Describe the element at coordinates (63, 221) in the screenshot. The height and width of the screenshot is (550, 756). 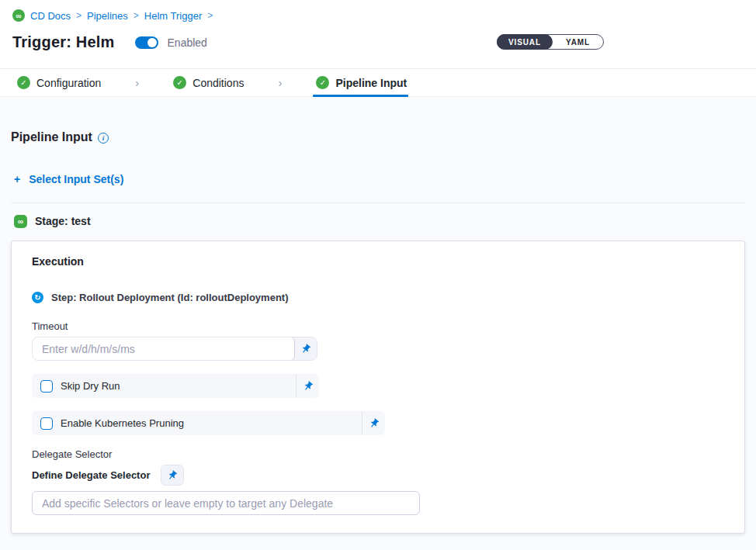
I see `stage-label: Stage: test` at that location.